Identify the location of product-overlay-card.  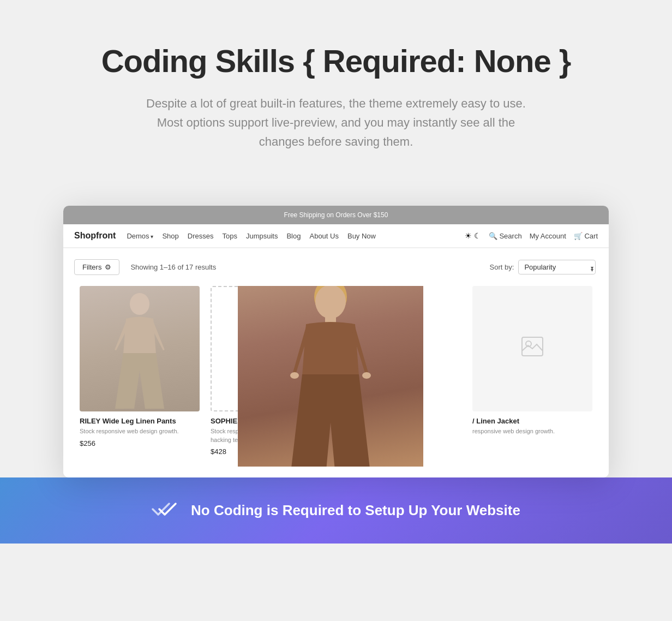
(331, 377).